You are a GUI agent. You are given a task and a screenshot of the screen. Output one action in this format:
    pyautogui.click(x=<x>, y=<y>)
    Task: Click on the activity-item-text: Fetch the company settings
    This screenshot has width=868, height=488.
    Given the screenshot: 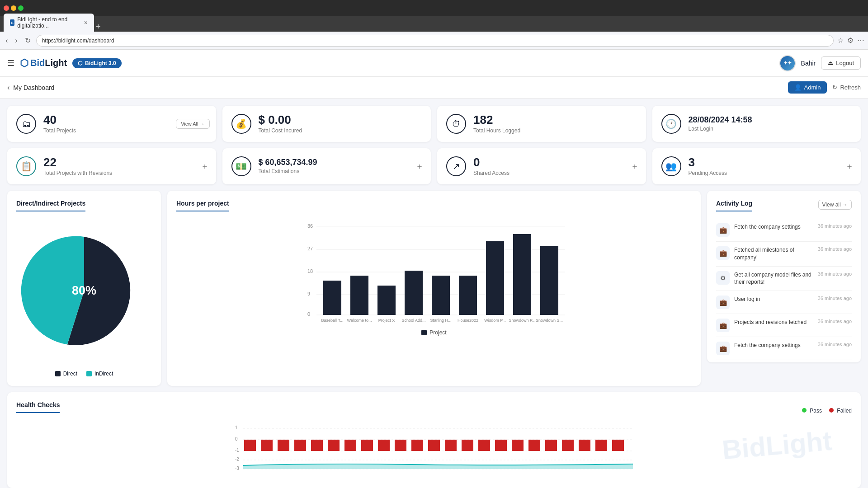 What is the action you would take?
    pyautogui.click(x=774, y=345)
    